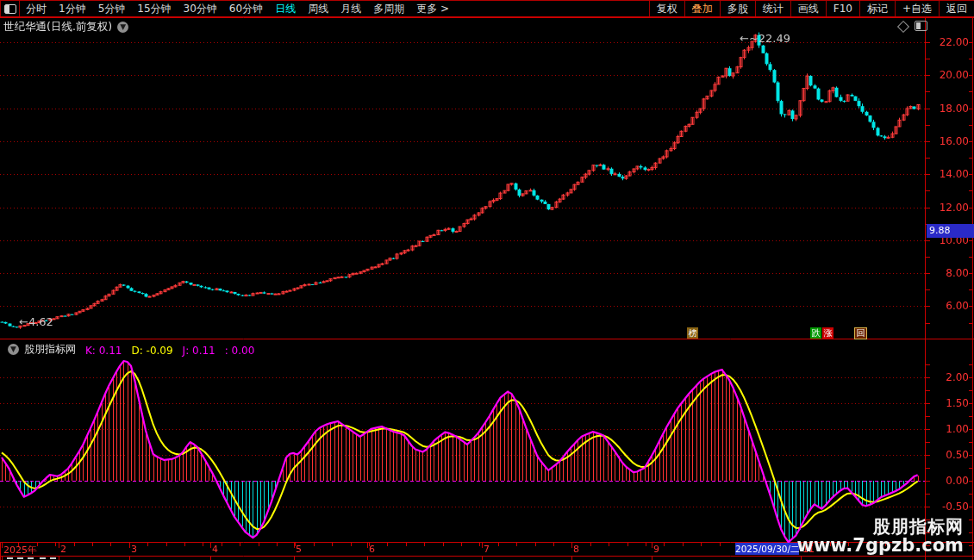  I want to click on price-axis-label: 18.00, so click(948, 109).